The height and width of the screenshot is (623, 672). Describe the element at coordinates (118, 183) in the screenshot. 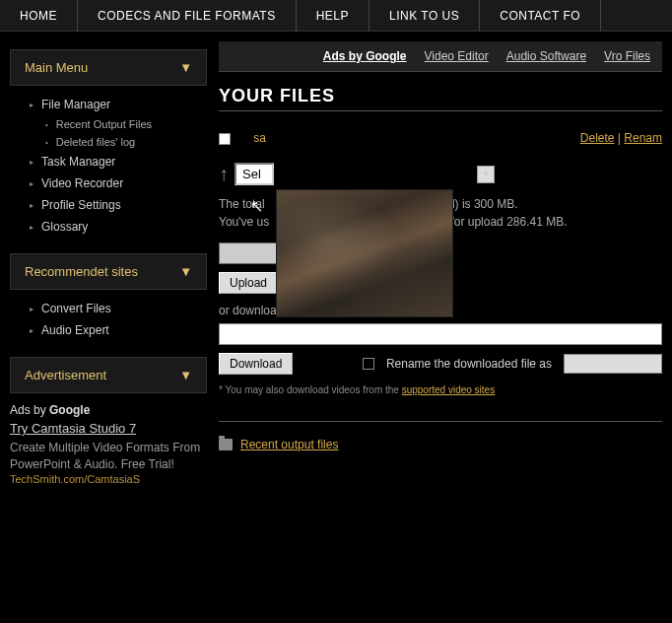

I see `sidebar-item-video-recorder: ▸Video Recorder` at that location.